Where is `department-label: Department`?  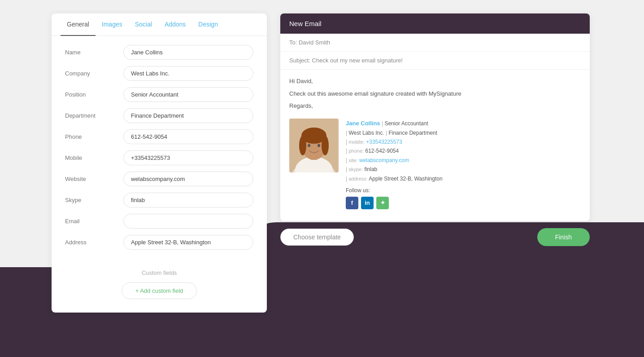 department-label: Department is located at coordinates (94, 116).